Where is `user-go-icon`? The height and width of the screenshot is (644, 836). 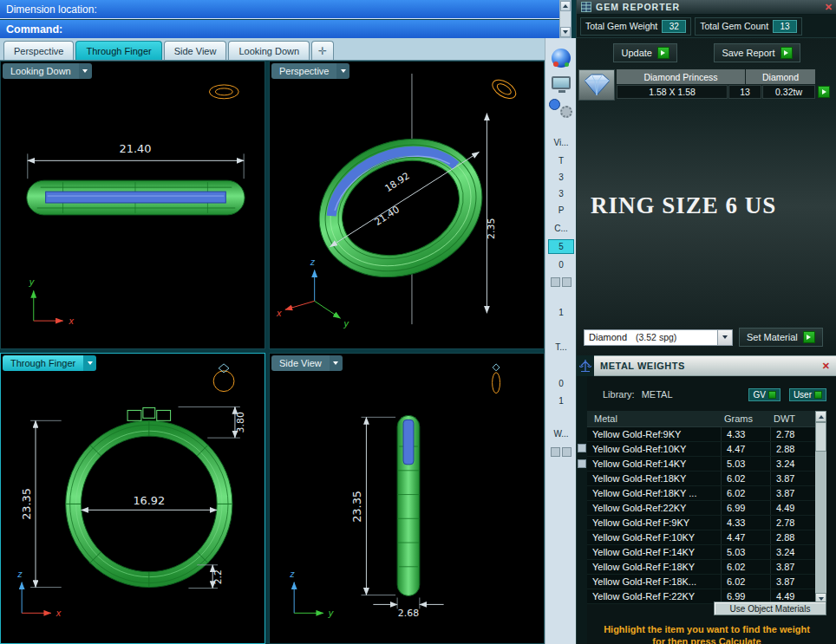
user-go-icon is located at coordinates (819, 395).